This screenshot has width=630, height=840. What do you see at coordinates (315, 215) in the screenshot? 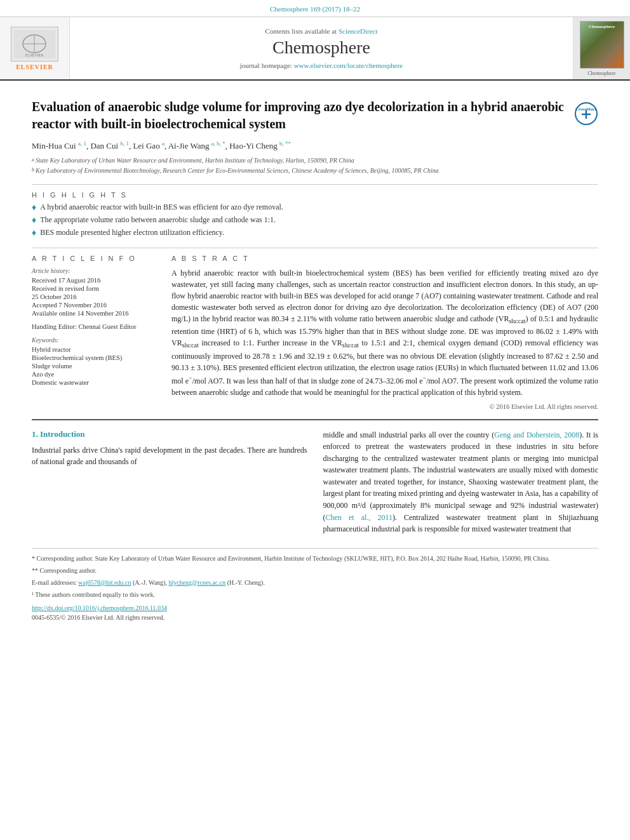
I see `highlights-section: H I G H L I G H T S ♦ A hybrid anaerobic…` at bounding box center [315, 215].